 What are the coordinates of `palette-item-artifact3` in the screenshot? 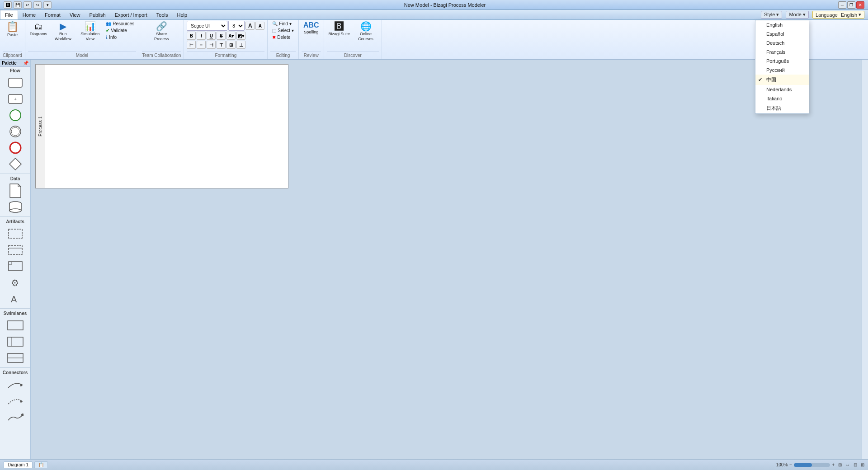 It's located at (15, 266).